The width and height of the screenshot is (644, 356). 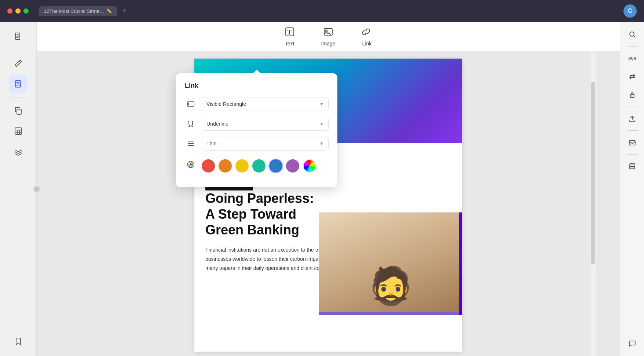 I want to click on ocr-button: OCR, so click(x=632, y=58).